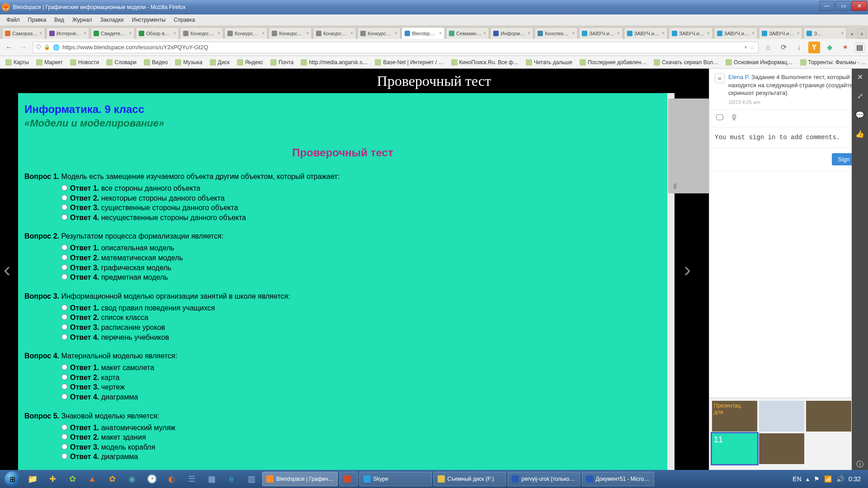  I want to click on maximize-button: ▭, so click(843, 6).